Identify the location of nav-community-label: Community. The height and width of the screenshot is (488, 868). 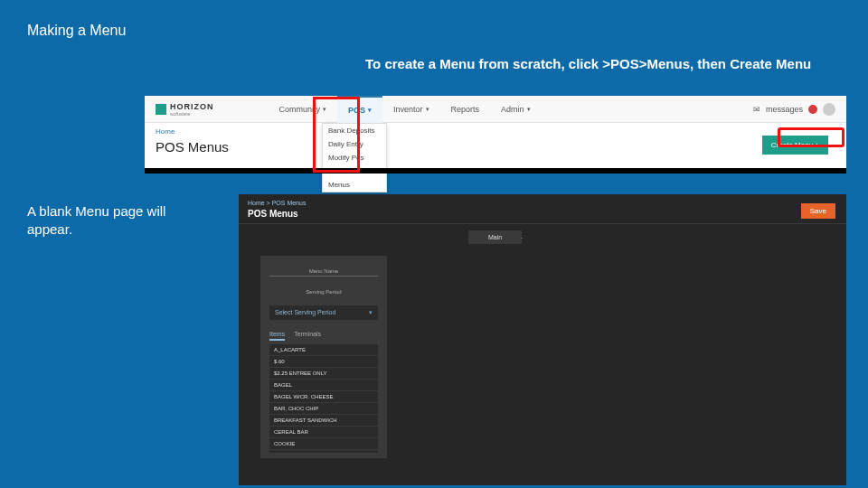
(300, 109).